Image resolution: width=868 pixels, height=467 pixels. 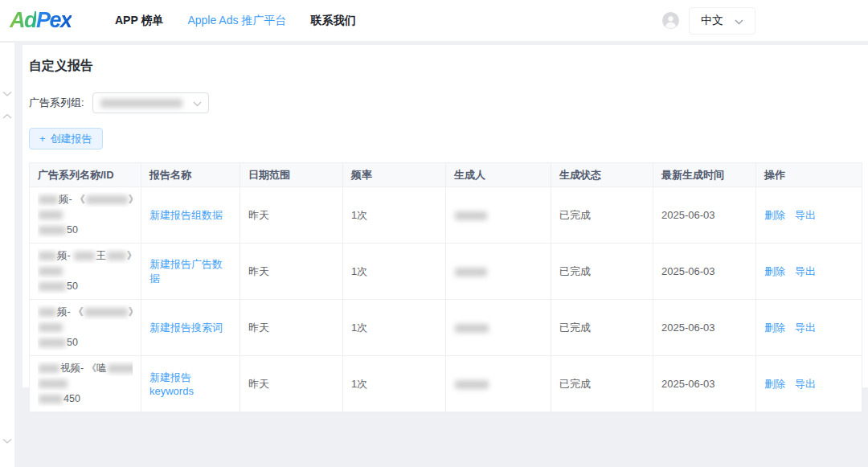 I want to click on report-name-link: 新建报告搜索词, so click(x=186, y=328).